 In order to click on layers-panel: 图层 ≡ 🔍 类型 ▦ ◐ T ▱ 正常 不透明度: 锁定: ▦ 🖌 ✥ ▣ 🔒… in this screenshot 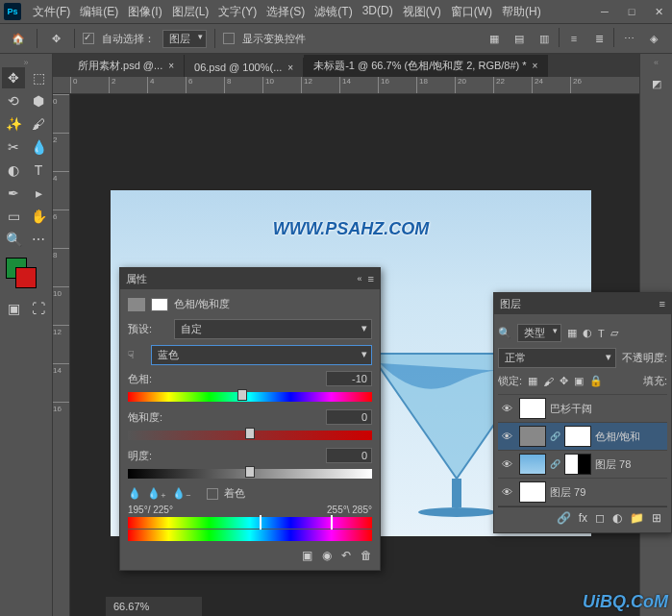, I will do `click(583, 413)`.